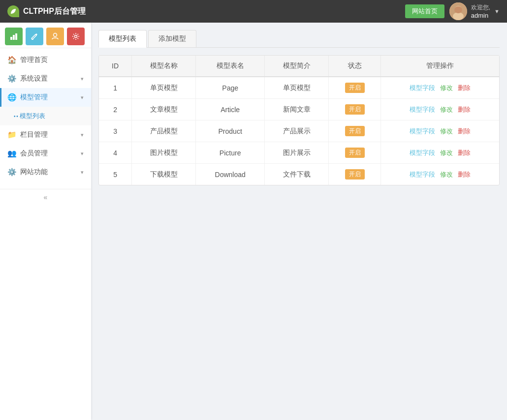 The image size is (507, 420). Describe the element at coordinates (164, 131) in the screenshot. I see `cell-name: 产品模型` at that location.